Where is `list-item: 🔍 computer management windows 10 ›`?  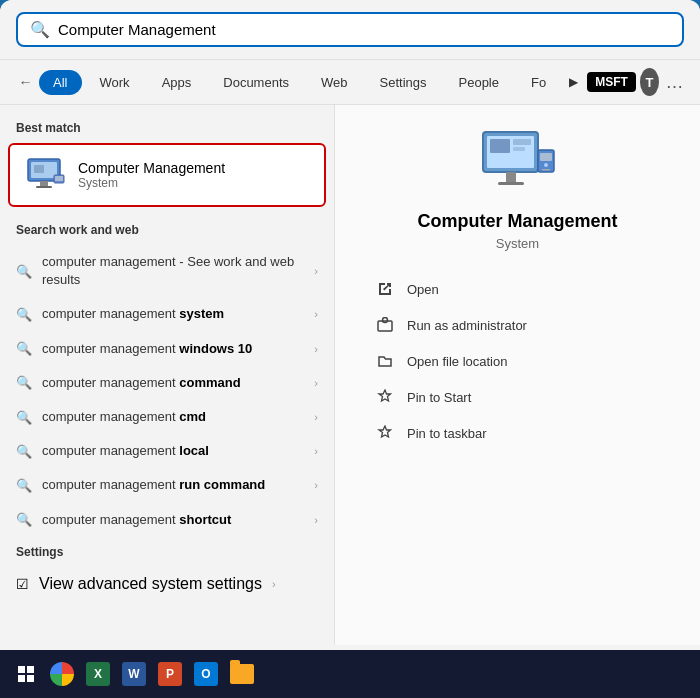 list-item: 🔍 computer management windows 10 › is located at coordinates (167, 349).